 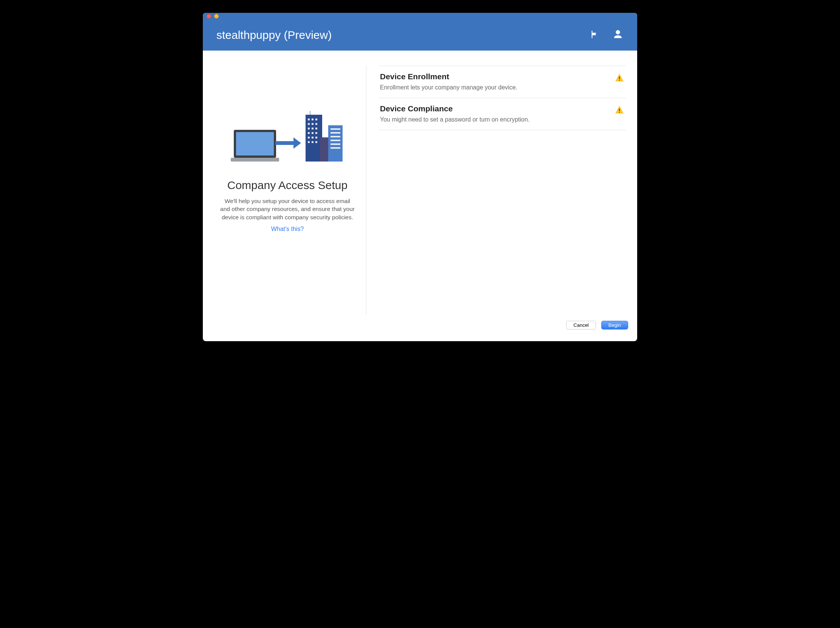 I want to click on header-title: stealthpuppy (Preview), so click(x=403, y=35).